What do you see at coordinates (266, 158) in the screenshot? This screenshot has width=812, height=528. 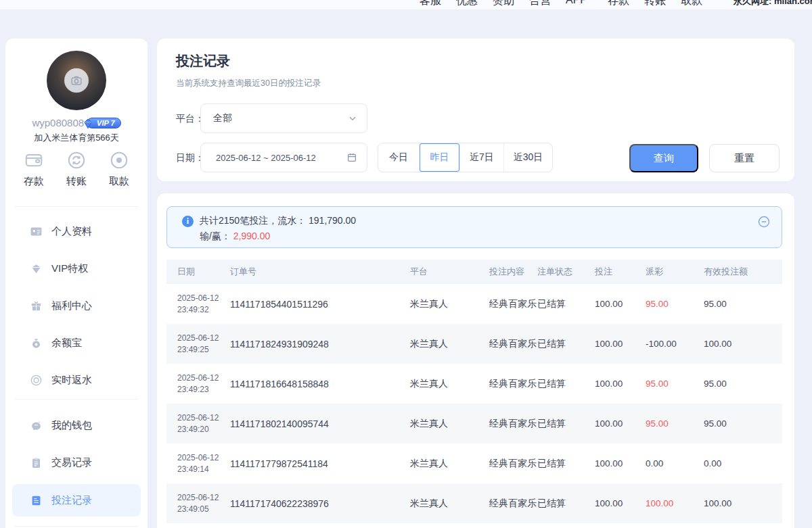 I see `date-range-value: 2025-06-12 ~ 2025-06-12` at bounding box center [266, 158].